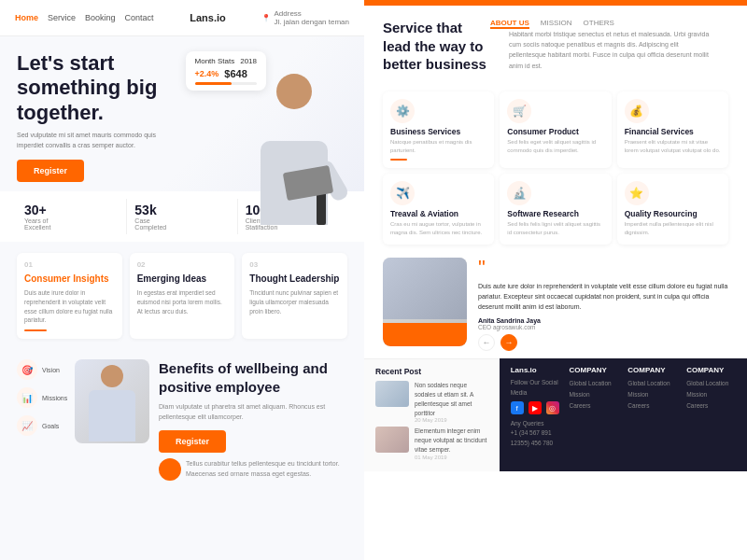 The image size is (747, 560). I want to click on software-research-icon: 🔬, so click(519, 193).